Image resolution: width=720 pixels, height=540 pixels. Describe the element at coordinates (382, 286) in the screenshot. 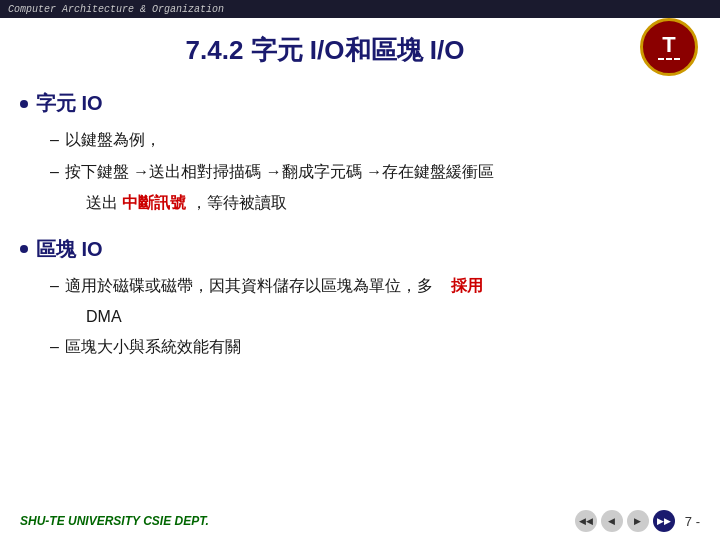

I see `item-text: 適用於磁碟或磁帶，因其資料儲存以區塊為單位，多 採用` at that location.